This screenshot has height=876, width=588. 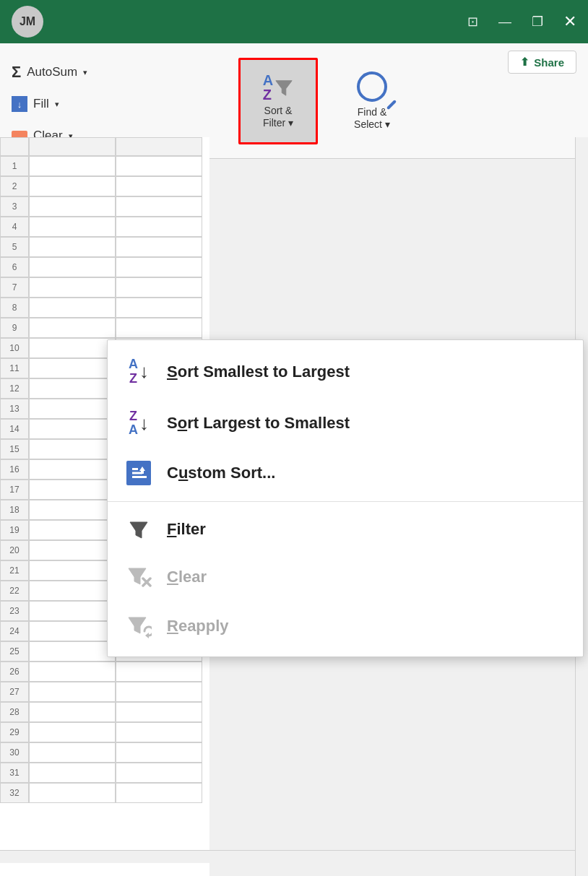 What do you see at coordinates (570, 22) in the screenshot?
I see `close-icon: ✕` at bounding box center [570, 22].